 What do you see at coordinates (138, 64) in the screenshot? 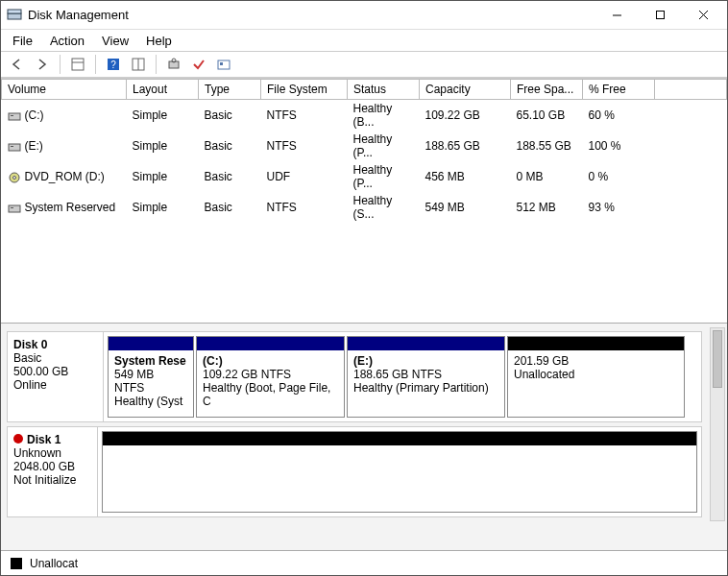
I see `layout-button` at bounding box center [138, 64].